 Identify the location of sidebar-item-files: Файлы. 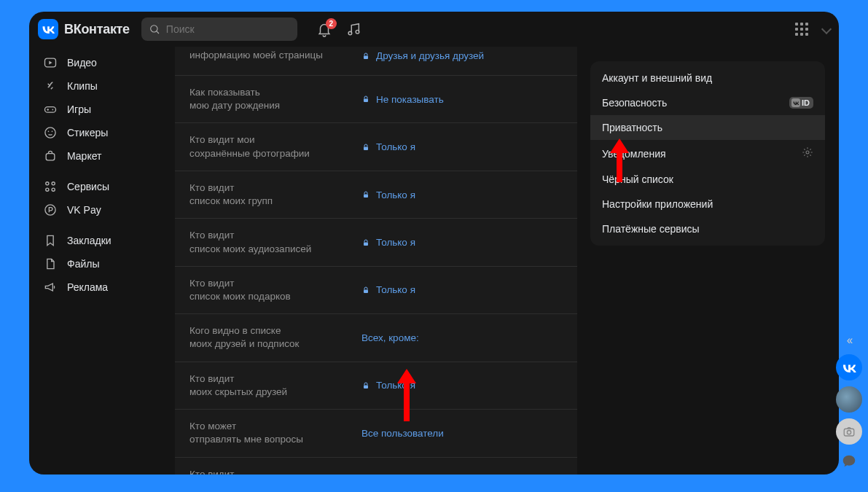
(105, 264).